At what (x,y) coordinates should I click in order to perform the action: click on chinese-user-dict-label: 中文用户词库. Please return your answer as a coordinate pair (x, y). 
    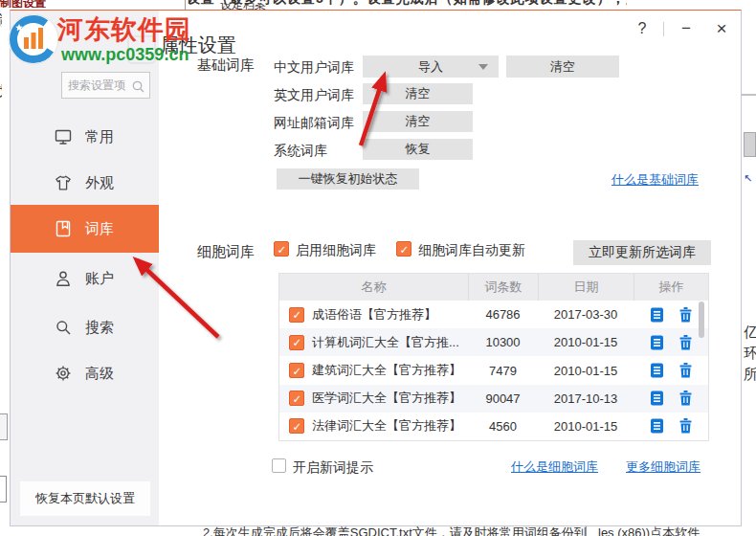
    Looking at the image, I should click on (314, 68).